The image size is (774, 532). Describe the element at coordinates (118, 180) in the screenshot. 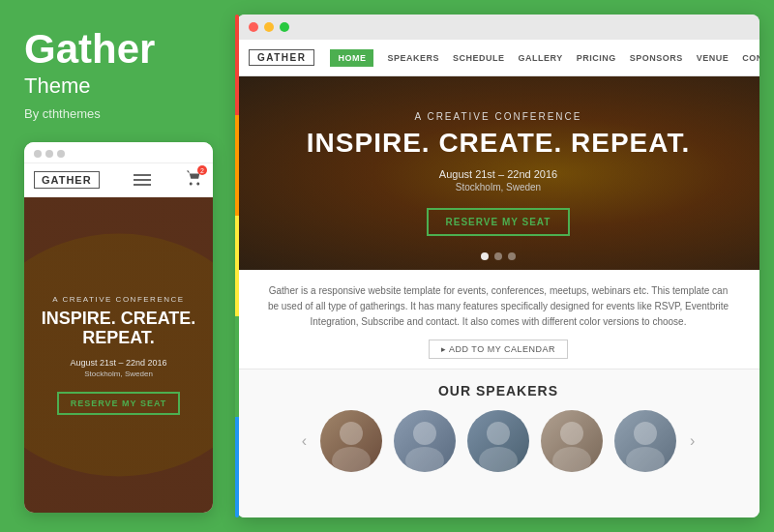

I see `mobile-nav: GATHER 2` at that location.